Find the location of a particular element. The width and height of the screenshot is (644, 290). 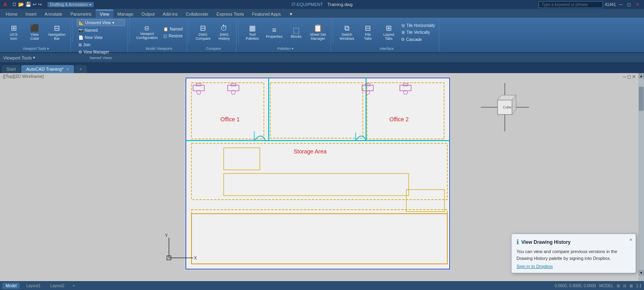

tile-vertical-btn: ⊞ Tile Vertically is located at coordinates (418, 32).